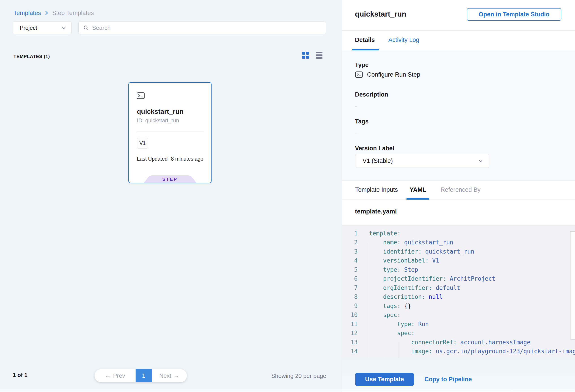 The width and height of the screenshot is (575, 392). Describe the element at coordinates (32, 56) in the screenshot. I see `templates-count-header: TEMPLATES (1)` at that location.